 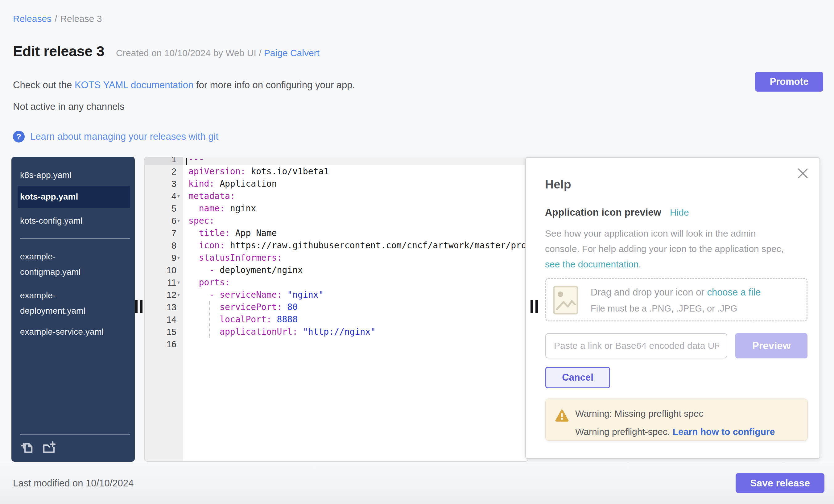 I want to click on code-text: servicePort: 80, so click(x=243, y=307).